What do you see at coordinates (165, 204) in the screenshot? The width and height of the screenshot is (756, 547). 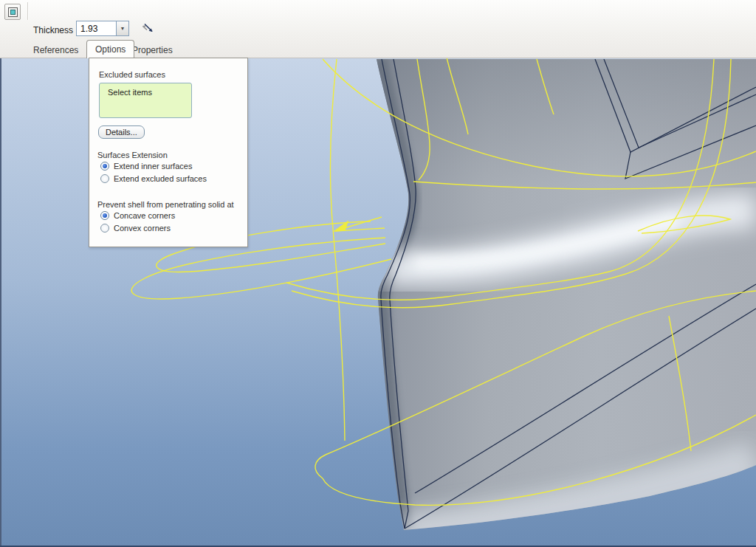 I see `prevent-shell-label: Prevent shell from penetrating solid at` at bounding box center [165, 204].